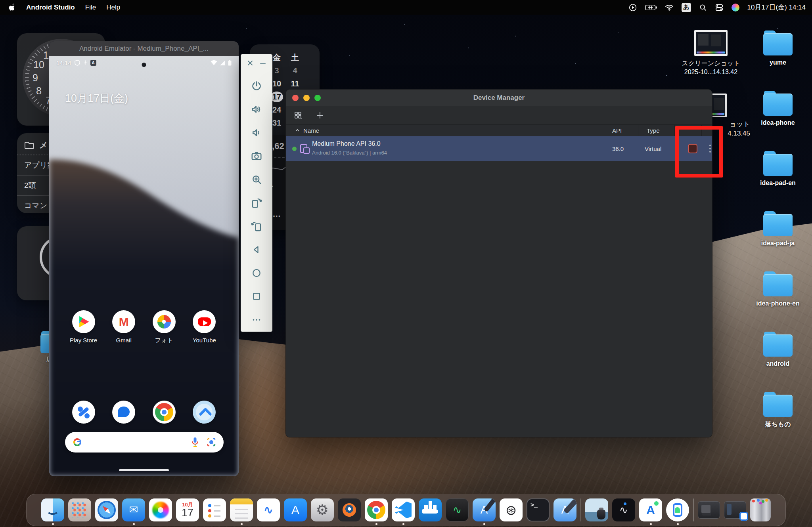 This screenshot has width=812, height=527. What do you see at coordinates (144, 49) in the screenshot?
I see `emulator-titlebar: Android Emulator - Medium_Phone_API_...` at bounding box center [144, 49].